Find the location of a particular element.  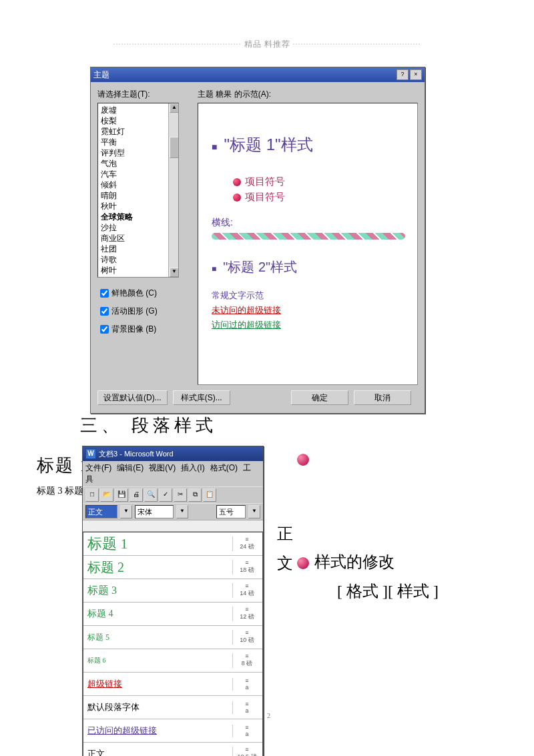

theme-list-item: 商业区 is located at coordinates (134, 238).